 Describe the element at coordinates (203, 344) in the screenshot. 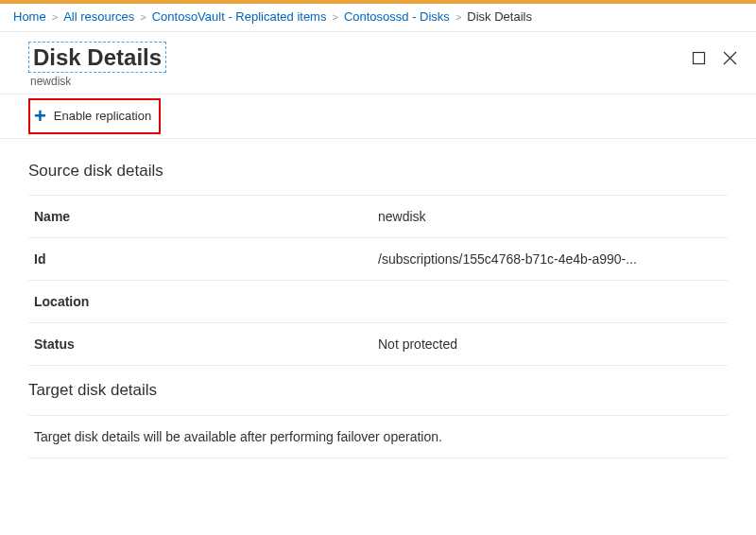

I see `prop-label-status: Status` at that location.